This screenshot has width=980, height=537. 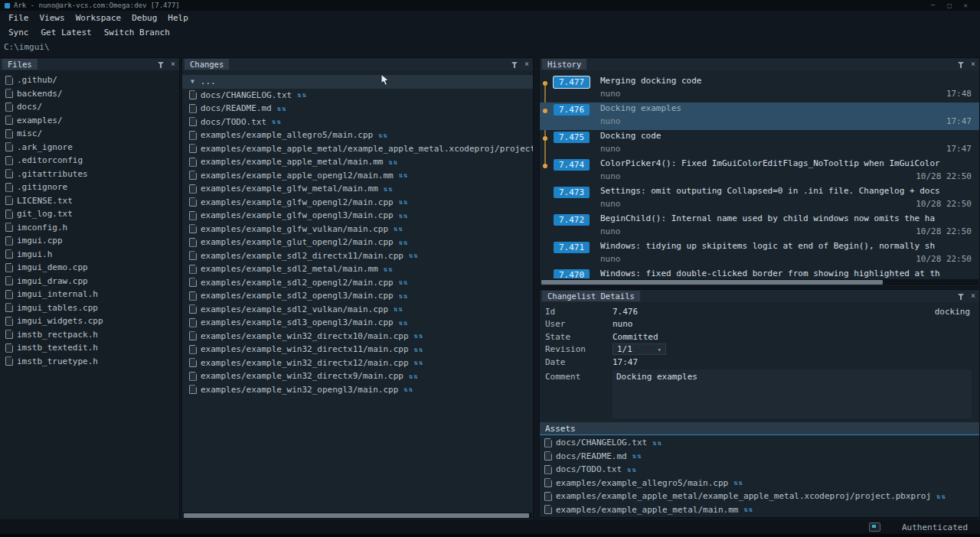 What do you see at coordinates (90, 94) in the screenshot?
I see `file-tree-item: backends/` at bounding box center [90, 94].